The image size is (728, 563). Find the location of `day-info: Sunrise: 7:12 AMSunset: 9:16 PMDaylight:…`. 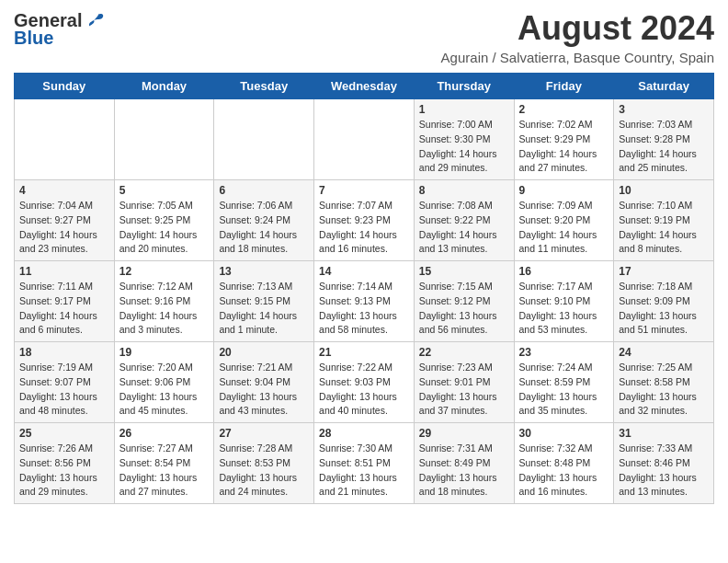

day-info: Sunrise: 7:12 AMSunset: 9:16 PMDaylight:… is located at coordinates (158, 307).